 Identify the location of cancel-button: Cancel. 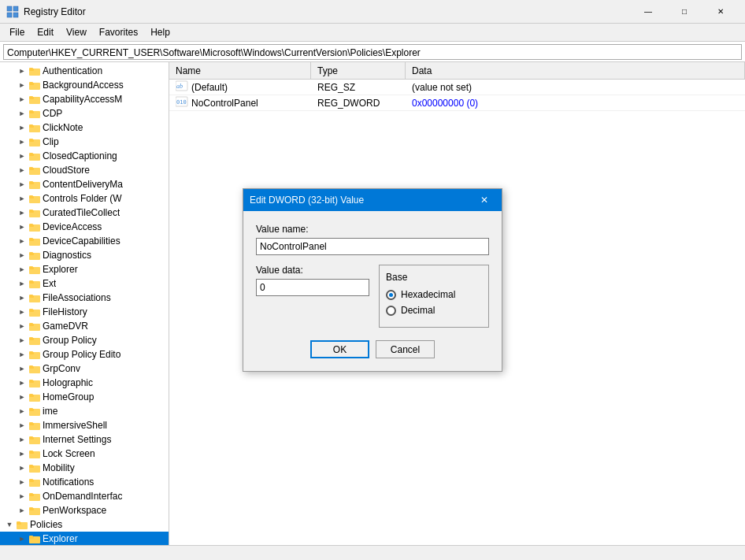
(405, 350).